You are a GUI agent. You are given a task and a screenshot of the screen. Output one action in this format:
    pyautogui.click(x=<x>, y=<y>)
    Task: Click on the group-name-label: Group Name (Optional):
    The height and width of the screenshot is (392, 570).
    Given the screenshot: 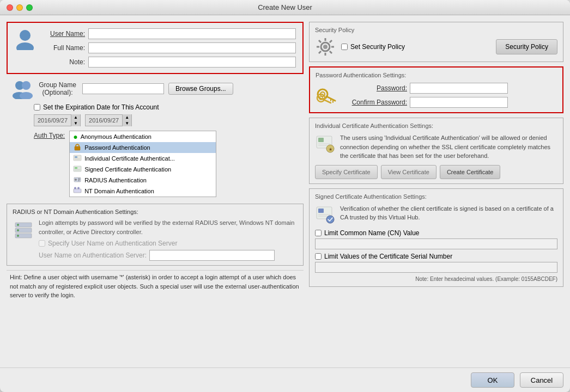 What is the action you would take?
    pyautogui.click(x=58, y=89)
    